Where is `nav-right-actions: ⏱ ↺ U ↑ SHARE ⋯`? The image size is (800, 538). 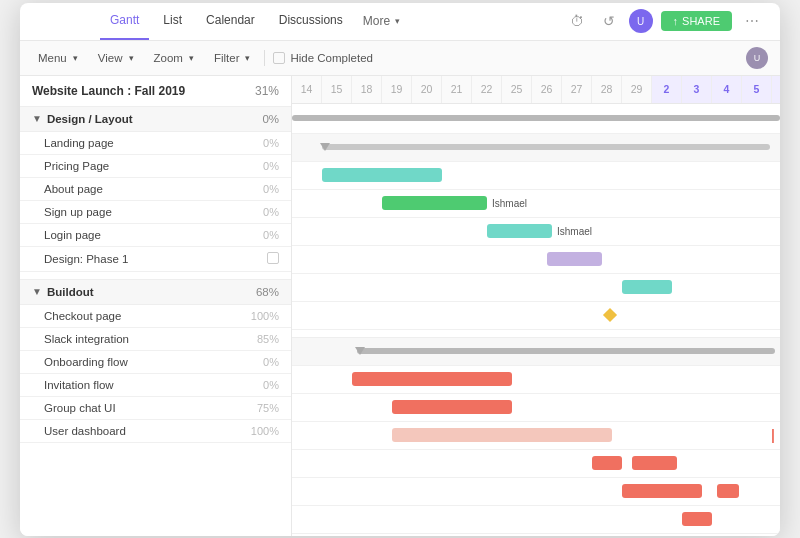 nav-right-actions: ⏱ ↺ U ↑ SHARE ⋯ is located at coordinates (664, 21).